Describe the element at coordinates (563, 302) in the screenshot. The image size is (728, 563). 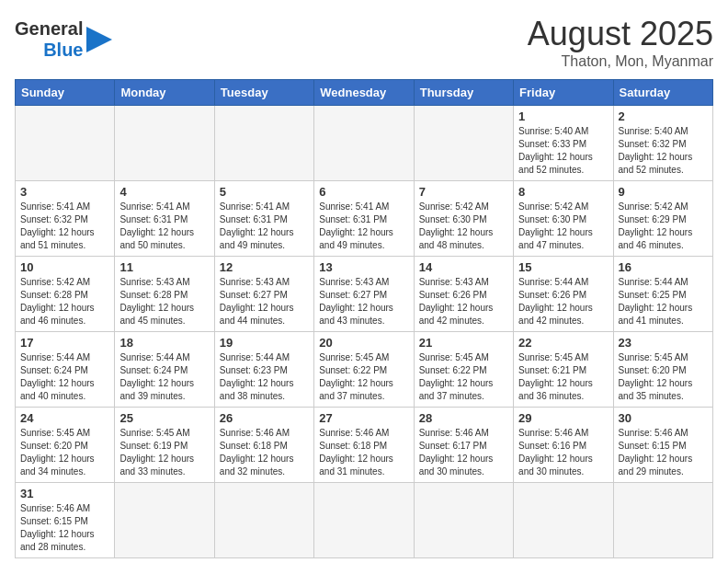
I see `day-info: Sunrise: 5:44 AM Sunset: 6:26 PM Dayligh…` at that location.